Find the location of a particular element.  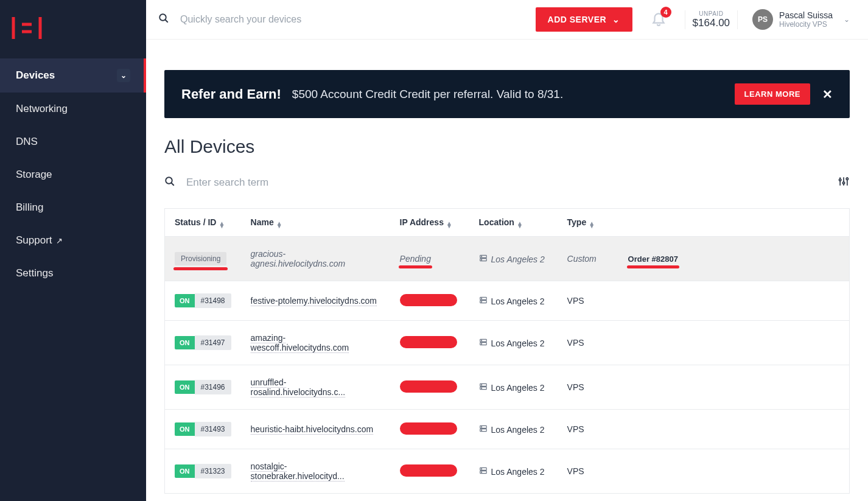

learn-more-button: LEARN MORE is located at coordinates (772, 94).